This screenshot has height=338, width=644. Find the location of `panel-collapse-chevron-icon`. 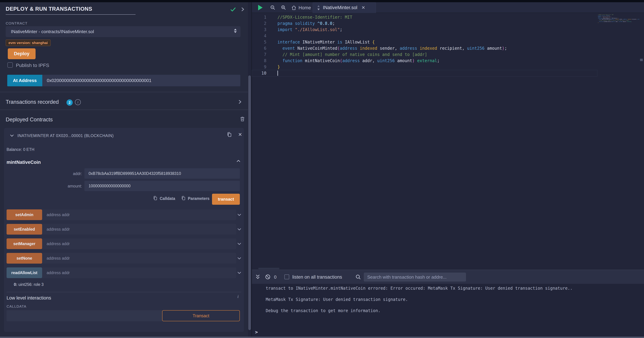

panel-collapse-chevron-icon is located at coordinates (242, 10).